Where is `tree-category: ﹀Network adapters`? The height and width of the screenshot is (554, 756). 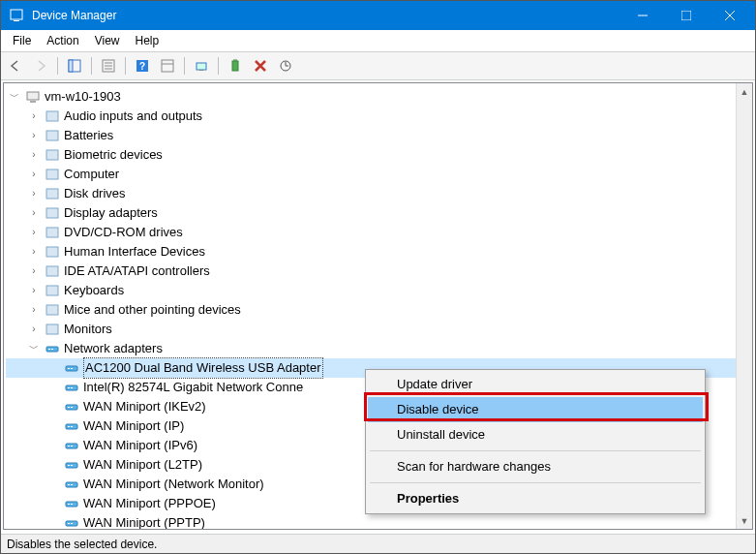
tree-category: ﹀Network adapters is located at coordinates (378, 349).